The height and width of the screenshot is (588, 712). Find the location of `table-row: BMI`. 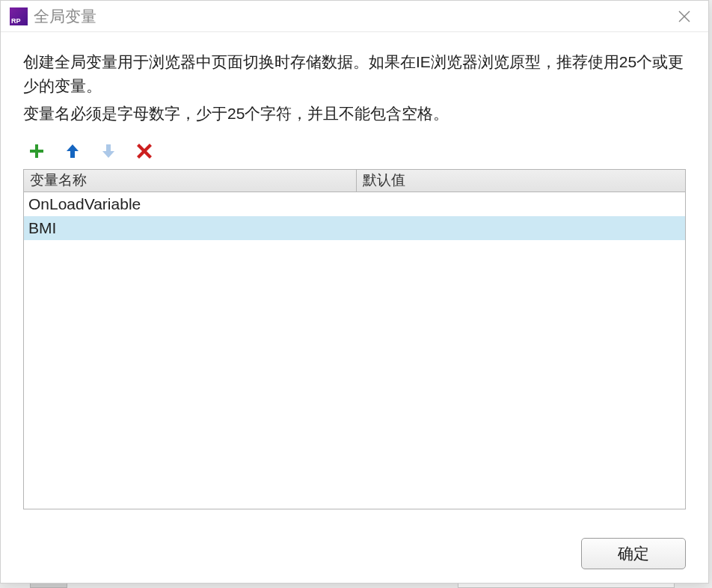

table-row: BMI is located at coordinates (355, 228).